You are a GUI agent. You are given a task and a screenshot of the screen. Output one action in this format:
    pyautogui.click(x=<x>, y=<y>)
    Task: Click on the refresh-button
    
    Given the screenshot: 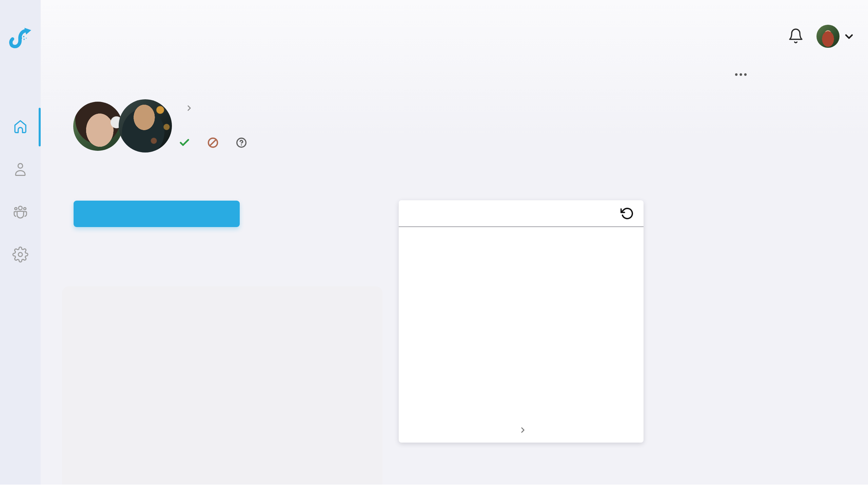 What is the action you would take?
    pyautogui.click(x=627, y=214)
    